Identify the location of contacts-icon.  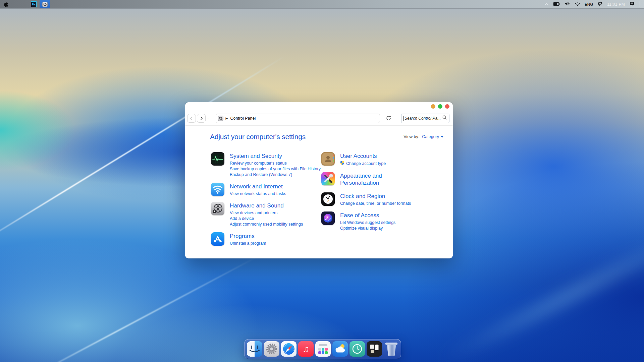
(328, 159).